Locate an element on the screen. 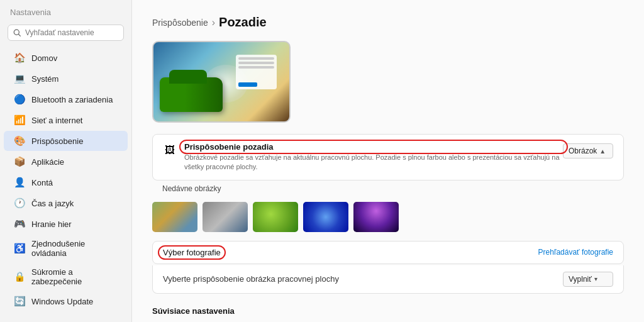  sidebar-item-hranie: 🎮 Hranie hier is located at coordinates (65, 224).